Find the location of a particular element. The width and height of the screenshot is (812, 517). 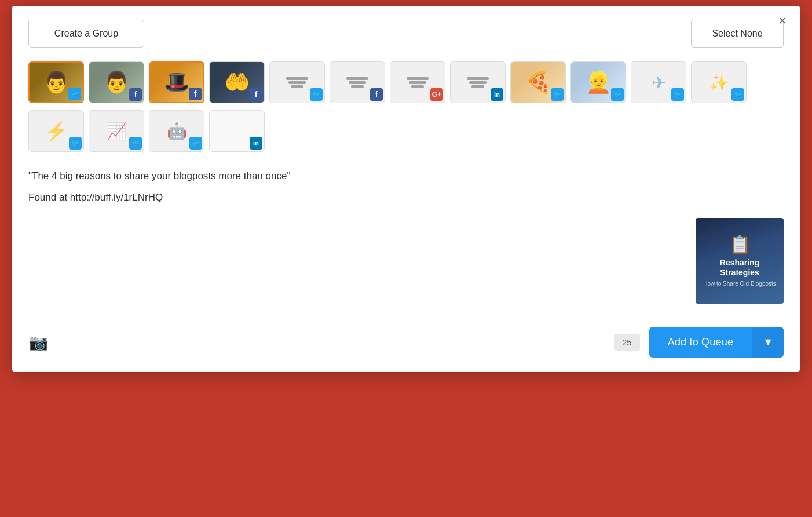

add-to-queue-group: Add to Queue ▼ is located at coordinates (716, 342).